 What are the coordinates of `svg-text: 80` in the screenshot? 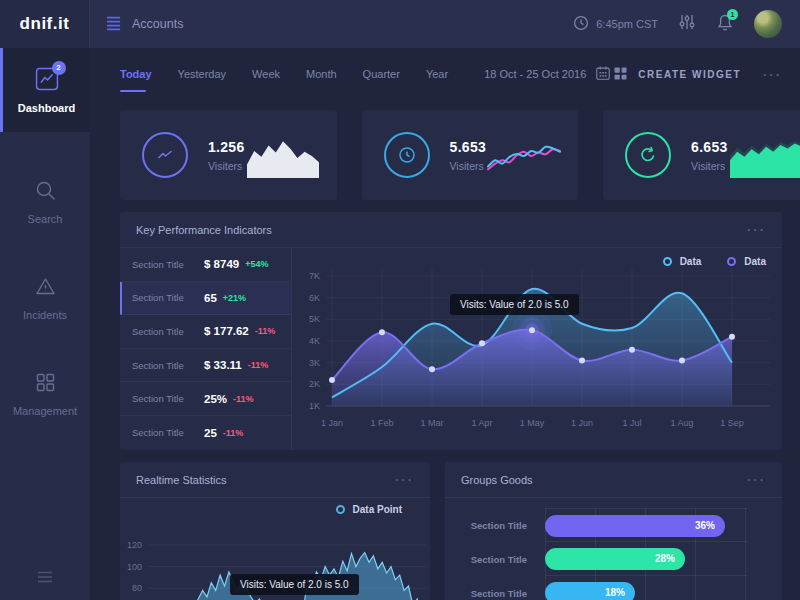 It's located at (137, 588).